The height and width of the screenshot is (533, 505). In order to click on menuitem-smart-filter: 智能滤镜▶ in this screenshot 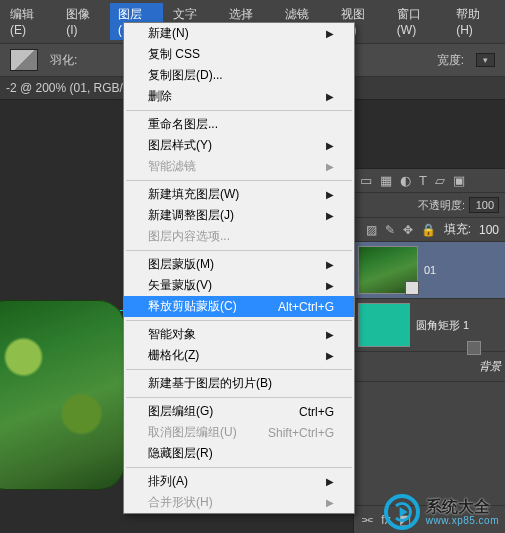, I will do `click(239, 166)`.